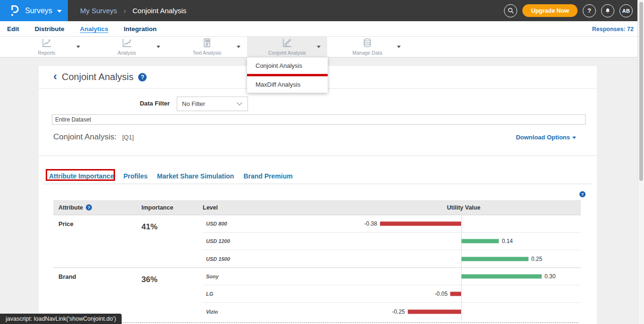 The image size is (644, 324). I want to click on top-header-bar: Surveys My Surveys › Conjoint Analysis U…, so click(322, 10).